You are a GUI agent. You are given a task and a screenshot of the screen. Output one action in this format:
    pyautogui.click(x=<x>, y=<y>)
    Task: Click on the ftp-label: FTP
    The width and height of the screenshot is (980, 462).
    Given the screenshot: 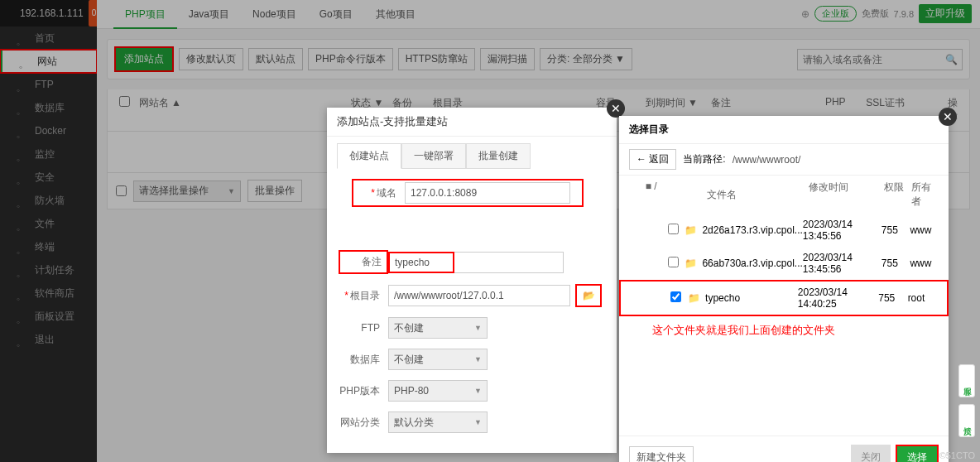 What is the action you would take?
    pyautogui.click(x=363, y=328)
    